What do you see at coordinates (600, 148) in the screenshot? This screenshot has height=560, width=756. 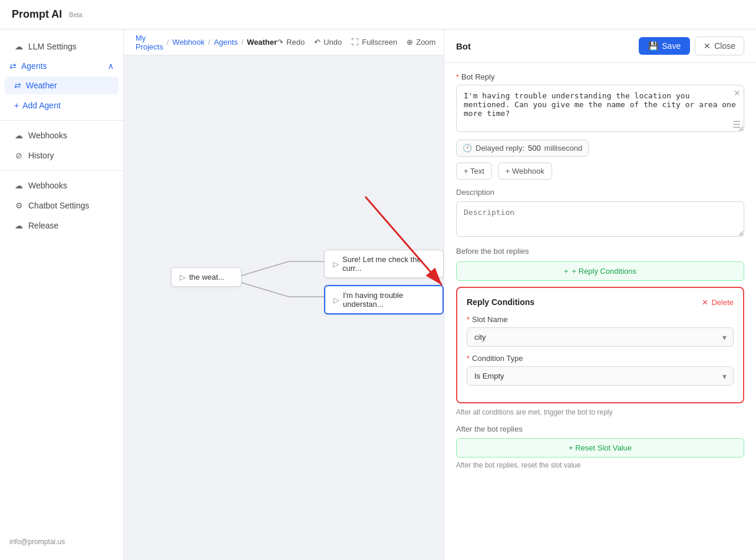 I see `delayed-reply-row: 🕐 Delayed reply: 500 millisecond` at bounding box center [600, 148].